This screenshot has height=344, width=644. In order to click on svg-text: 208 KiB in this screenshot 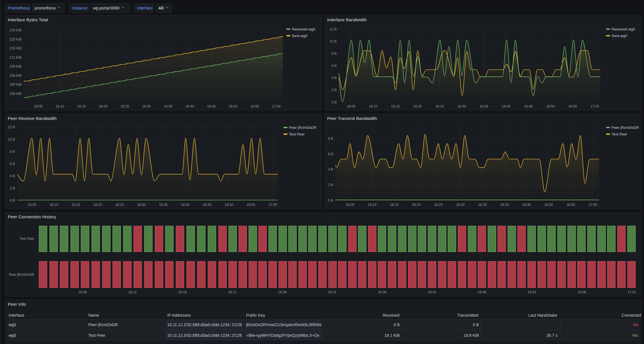, I will do `click(16, 66)`.